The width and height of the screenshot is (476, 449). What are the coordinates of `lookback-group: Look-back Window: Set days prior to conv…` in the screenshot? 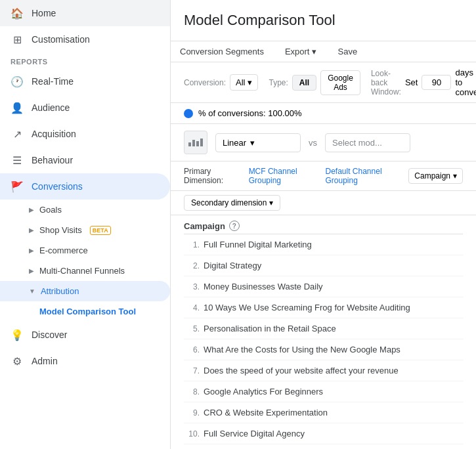 It's located at (423, 83).